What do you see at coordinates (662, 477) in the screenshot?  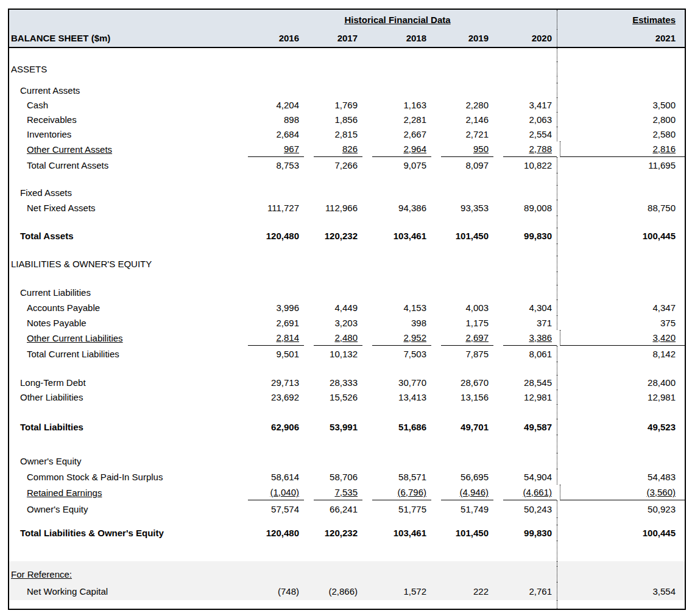 I see `cell-value: 54,483` at bounding box center [662, 477].